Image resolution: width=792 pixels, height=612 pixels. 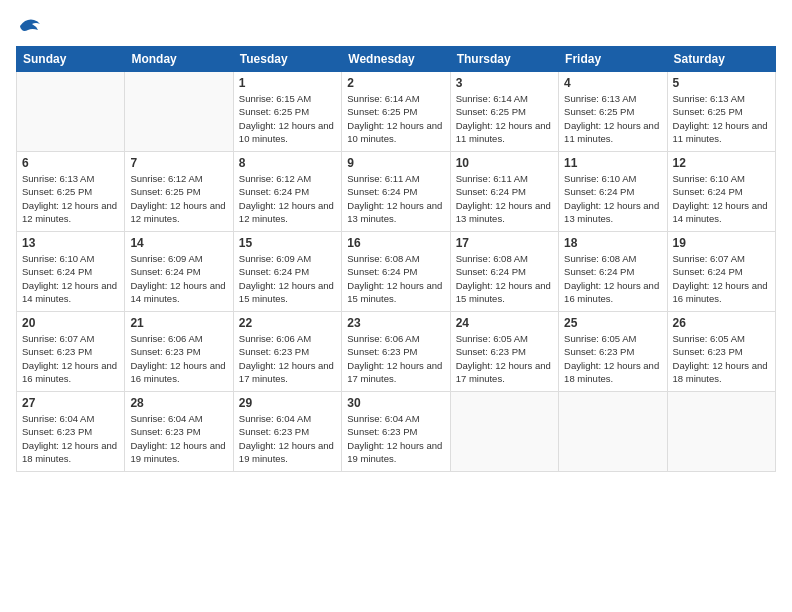 I want to click on calendar-cell: 11Sunrise: 6:10 AM Sunset: 6:24 PM Dayli…, so click(x=613, y=192).